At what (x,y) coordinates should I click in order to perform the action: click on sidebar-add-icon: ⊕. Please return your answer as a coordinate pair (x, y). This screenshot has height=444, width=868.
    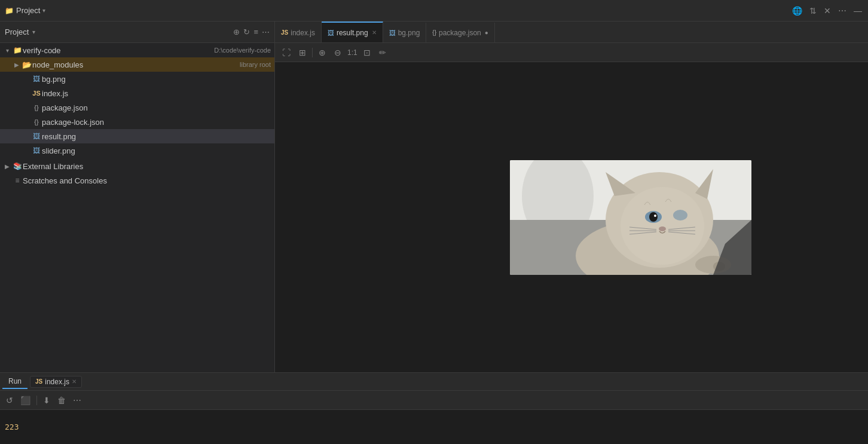
    Looking at the image, I should click on (237, 32).